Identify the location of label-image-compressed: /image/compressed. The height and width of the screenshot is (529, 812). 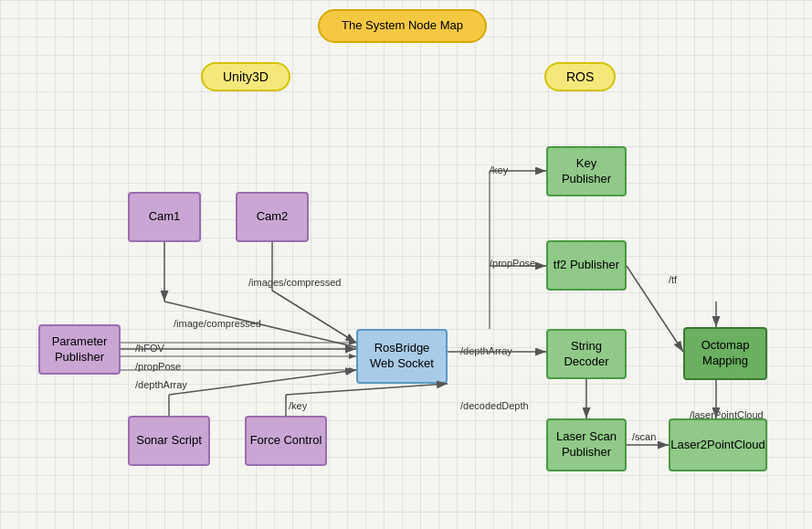
(217, 323).